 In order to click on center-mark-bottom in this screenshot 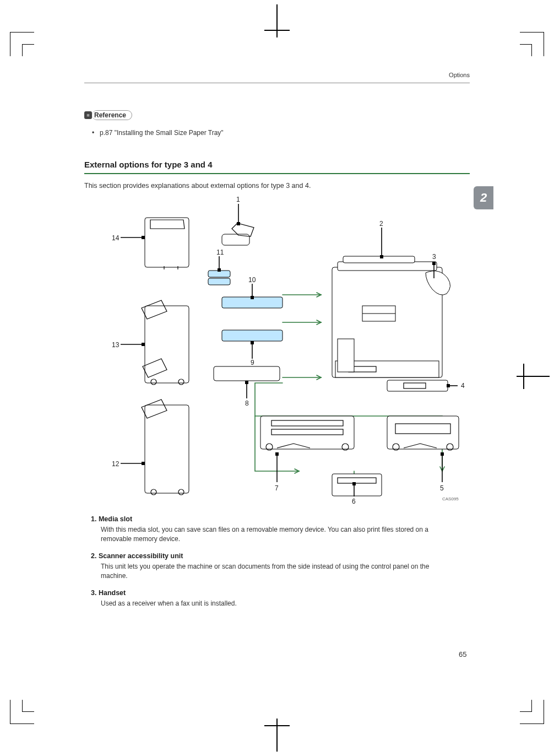, I will do `click(277, 735)`.